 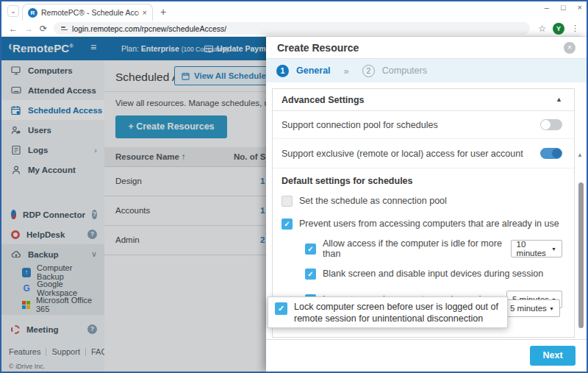 I want to click on tab-title: RemotePC® - Schedule Access, so click(x=90, y=13).